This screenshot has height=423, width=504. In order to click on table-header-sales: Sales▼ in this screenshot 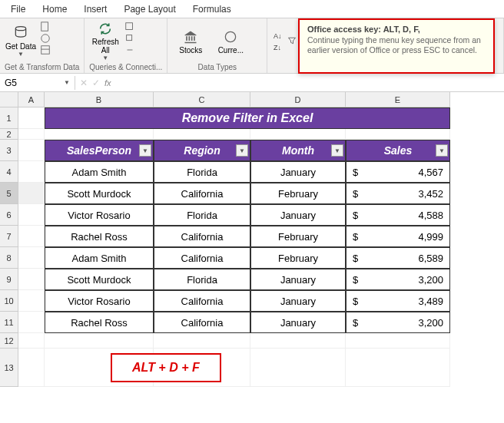, I will do `click(398, 150)`.